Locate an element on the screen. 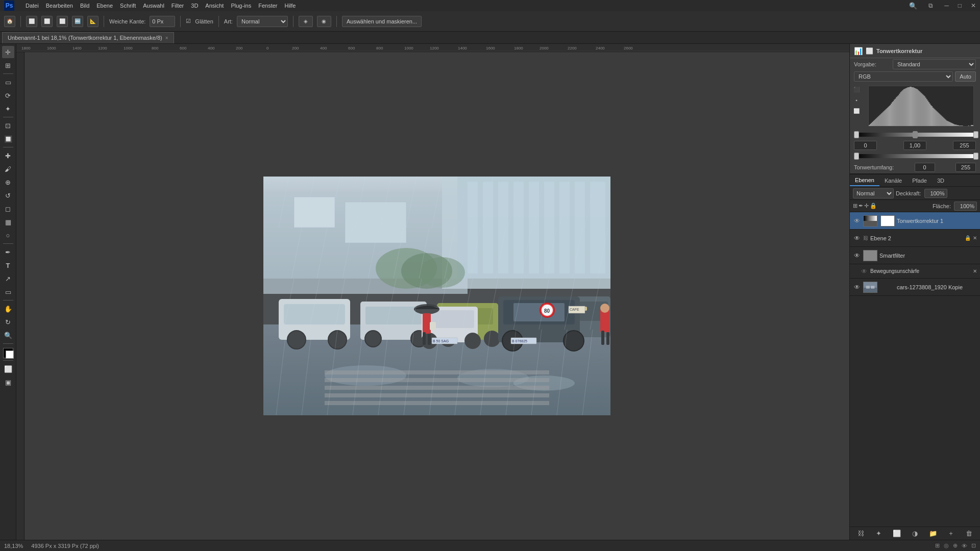  menu-ebene: Ebene is located at coordinates (105, 6).